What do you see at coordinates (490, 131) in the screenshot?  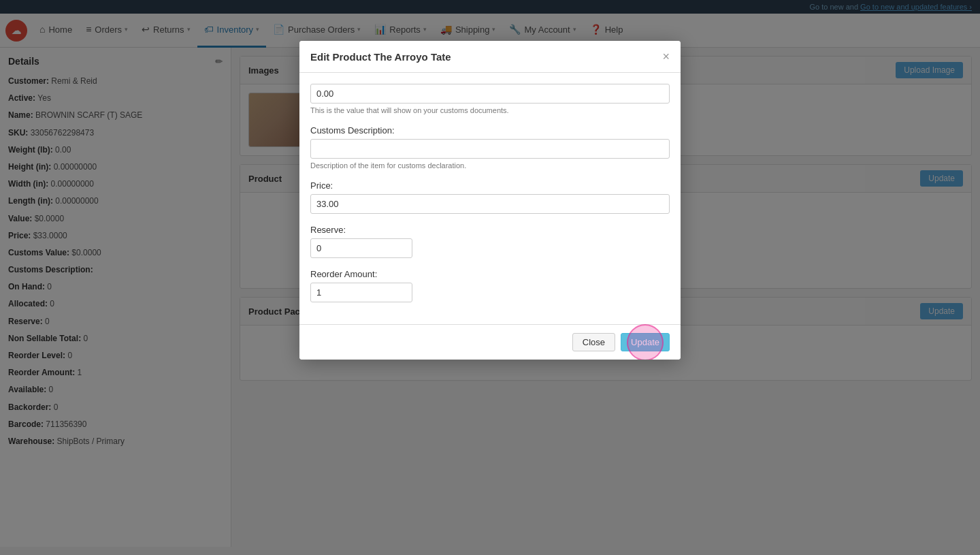 I see `customs-description-label: Customs Description:` at bounding box center [490, 131].